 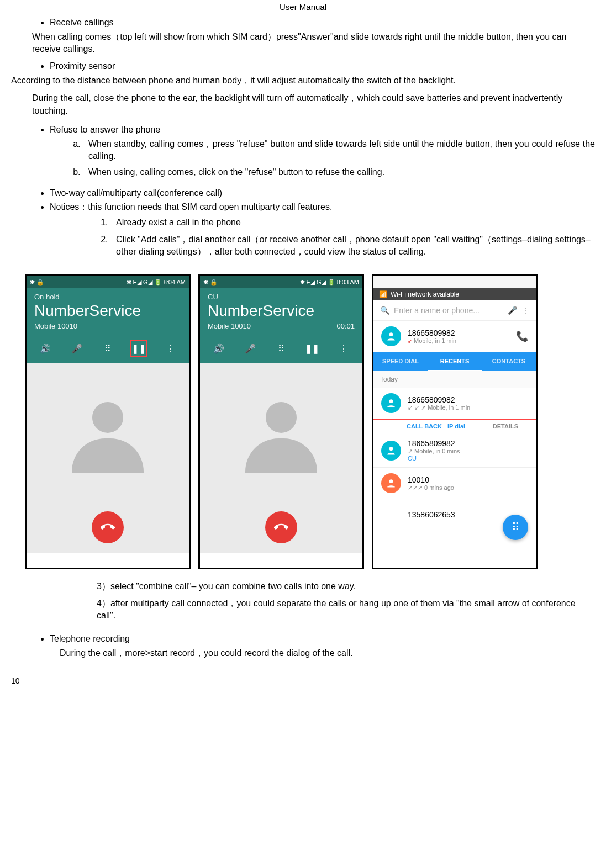 I want to click on top-call-number: 18665809982, so click(x=459, y=333).